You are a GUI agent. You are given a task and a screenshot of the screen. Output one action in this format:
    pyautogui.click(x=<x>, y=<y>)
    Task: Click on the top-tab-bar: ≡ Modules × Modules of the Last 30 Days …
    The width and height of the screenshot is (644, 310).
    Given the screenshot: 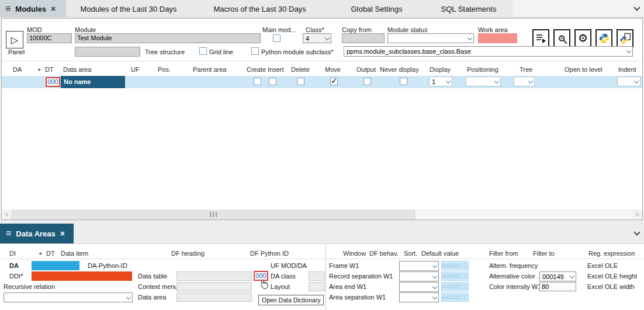 What is the action you would take?
    pyautogui.click(x=322, y=9)
    